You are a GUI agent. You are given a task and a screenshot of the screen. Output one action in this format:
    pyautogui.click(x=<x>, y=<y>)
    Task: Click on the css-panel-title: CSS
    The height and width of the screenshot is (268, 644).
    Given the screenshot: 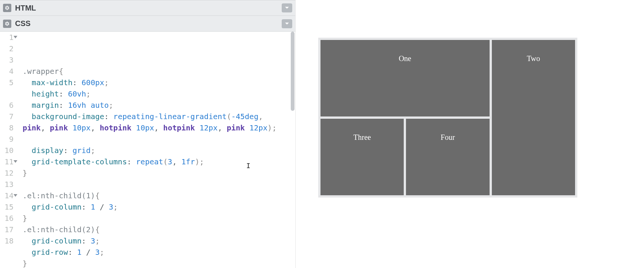 What is the action you would take?
    pyautogui.click(x=23, y=23)
    